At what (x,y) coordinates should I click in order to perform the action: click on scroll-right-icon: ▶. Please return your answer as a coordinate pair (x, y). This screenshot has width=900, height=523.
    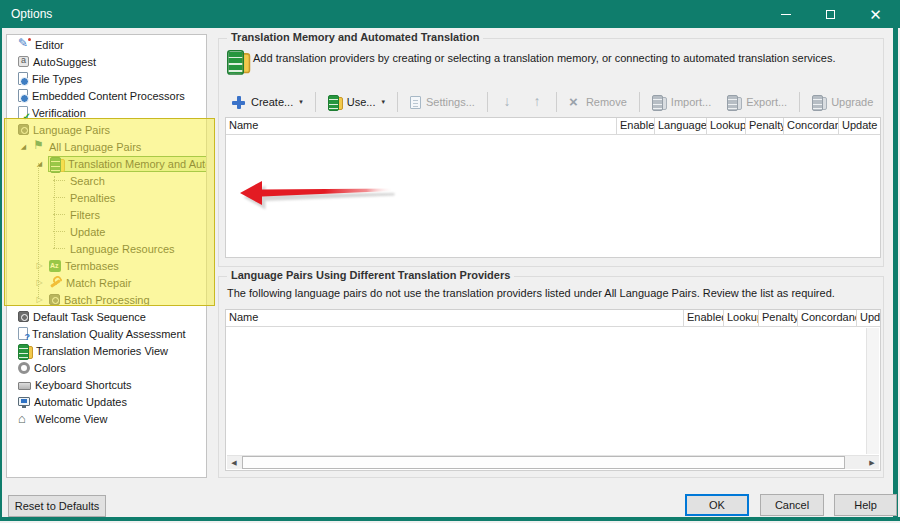
    Looking at the image, I should click on (872, 462).